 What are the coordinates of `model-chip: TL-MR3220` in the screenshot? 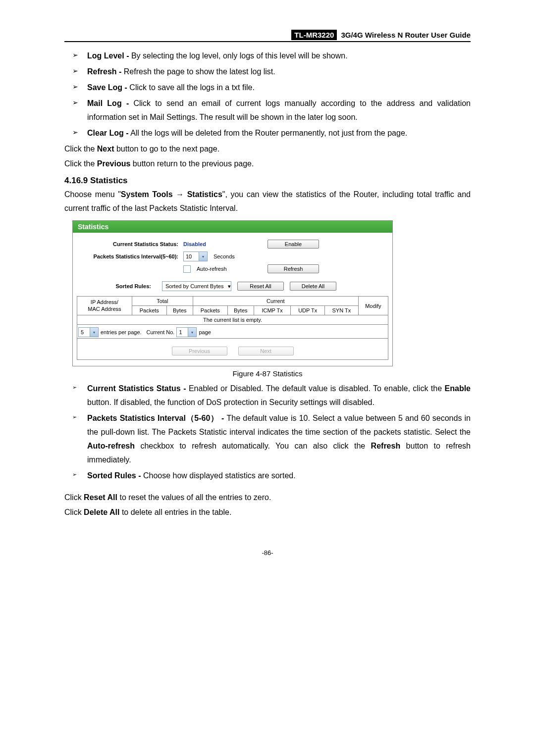 It's located at (314, 35).